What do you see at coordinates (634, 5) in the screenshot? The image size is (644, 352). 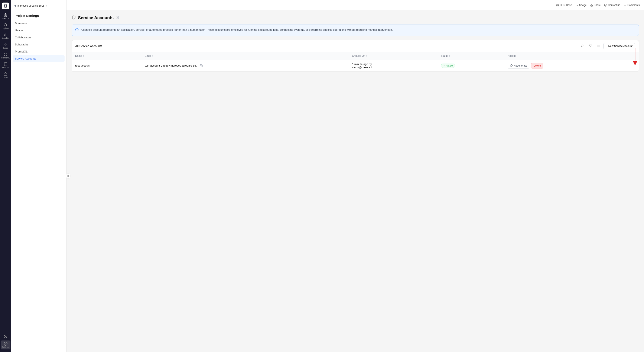 I see `comments-label: Comments` at bounding box center [634, 5].